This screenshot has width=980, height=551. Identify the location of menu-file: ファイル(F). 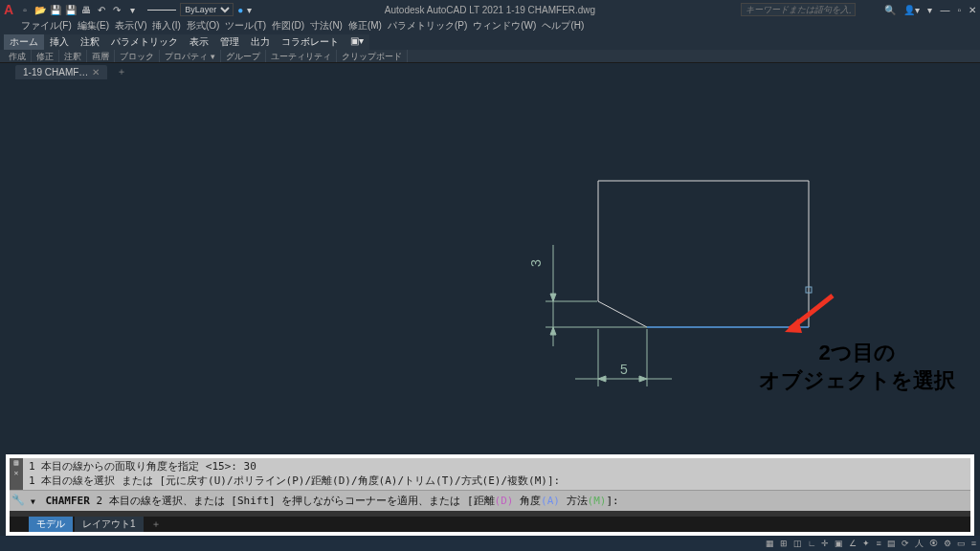
(46, 27).